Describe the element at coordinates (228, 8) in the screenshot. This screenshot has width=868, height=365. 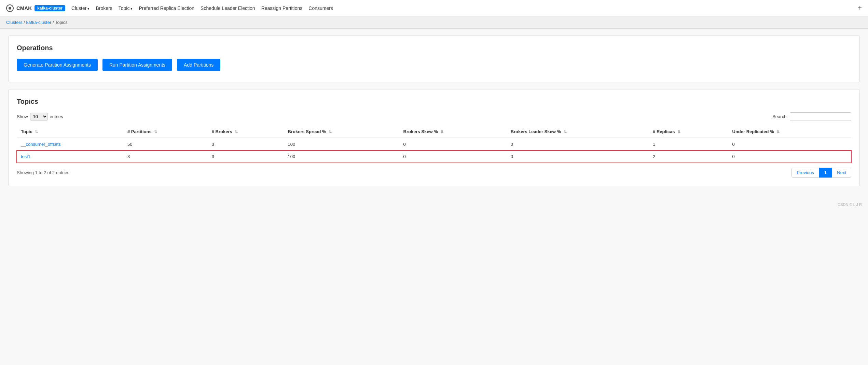
I see `navbar-item-schedule-leader: Schedule Leader Election` at that location.